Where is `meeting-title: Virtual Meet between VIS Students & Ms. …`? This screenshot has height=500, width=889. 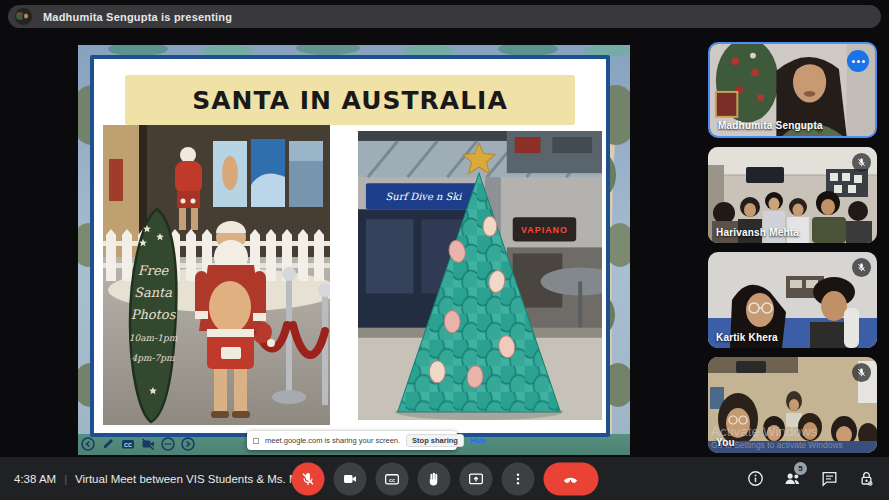
meeting-title: Virtual Meet between VIS Students & Ms. … is located at coordinates (192, 479).